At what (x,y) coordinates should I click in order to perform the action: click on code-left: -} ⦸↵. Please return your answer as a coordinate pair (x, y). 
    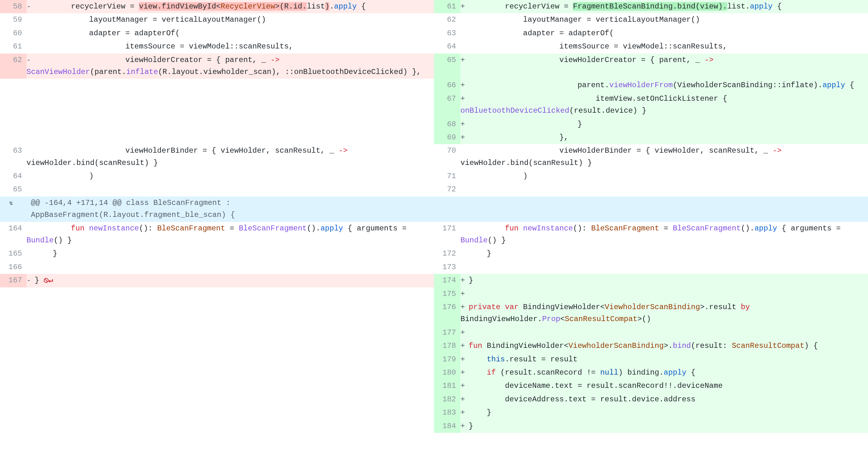
    Looking at the image, I should click on (230, 280).